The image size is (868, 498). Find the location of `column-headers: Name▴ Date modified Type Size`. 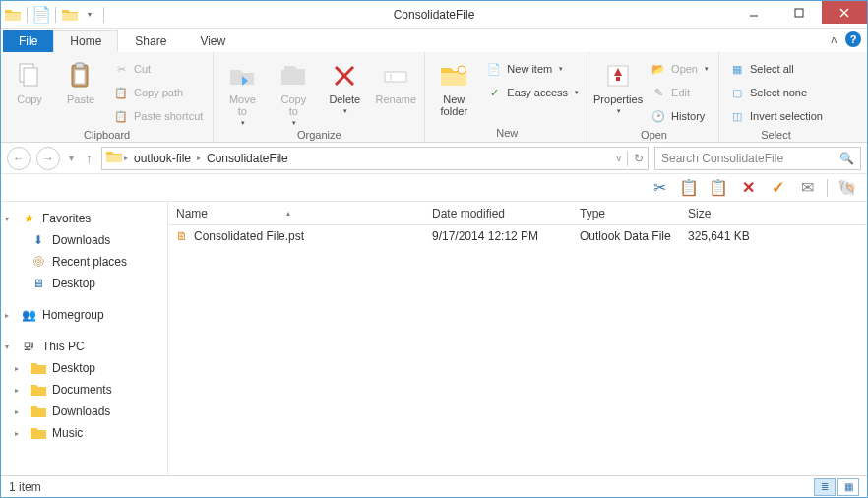

column-headers: Name▴ Date modified Type Size is located at coordinates (518, 214).